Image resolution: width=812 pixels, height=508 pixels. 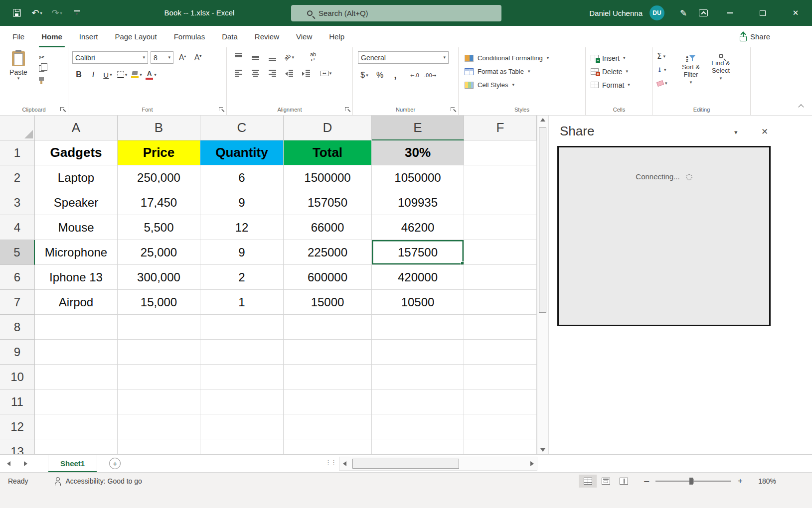 What do you see at coordinates (522, 72) in the screenshot?
I see `format-as-table-button: Format as Table ▾` at bounding box center [522, 72].